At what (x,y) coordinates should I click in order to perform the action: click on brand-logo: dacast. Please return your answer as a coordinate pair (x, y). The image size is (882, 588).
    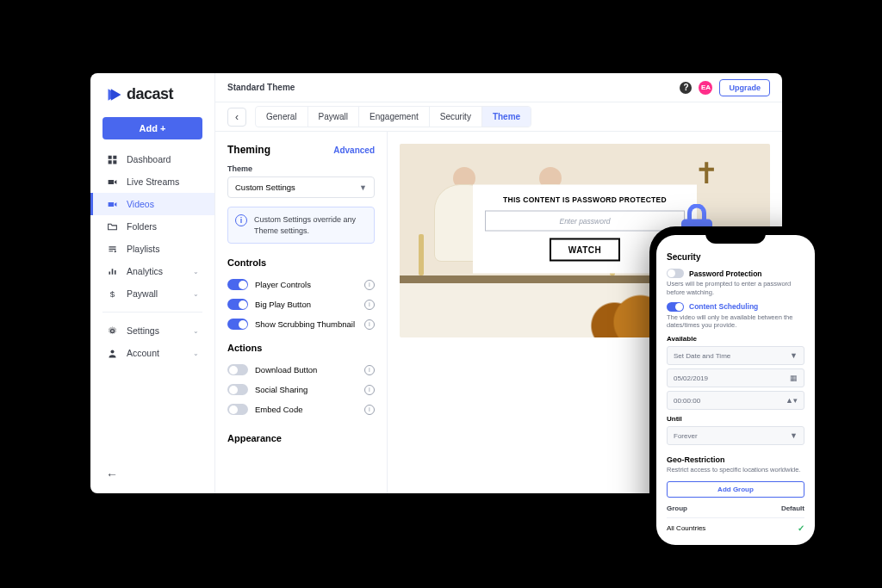
    Looking at the image, I should click on (152, 91).